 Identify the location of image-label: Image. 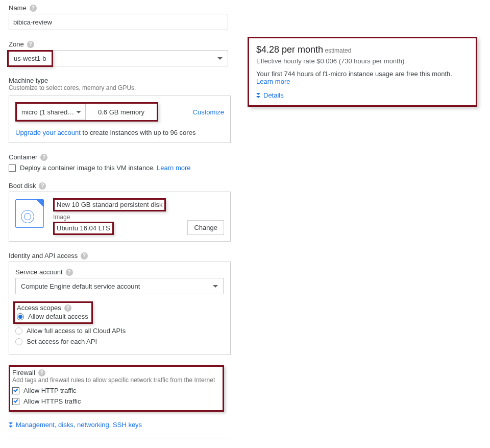
(115, 217).